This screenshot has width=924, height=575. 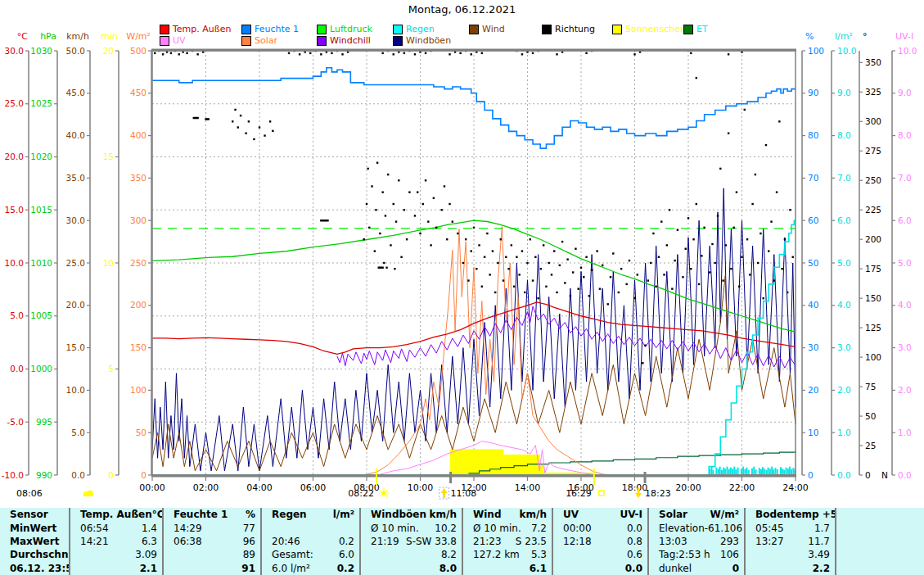 I want to click on table-cell-text: 06:54, so click(x=95, y=528).